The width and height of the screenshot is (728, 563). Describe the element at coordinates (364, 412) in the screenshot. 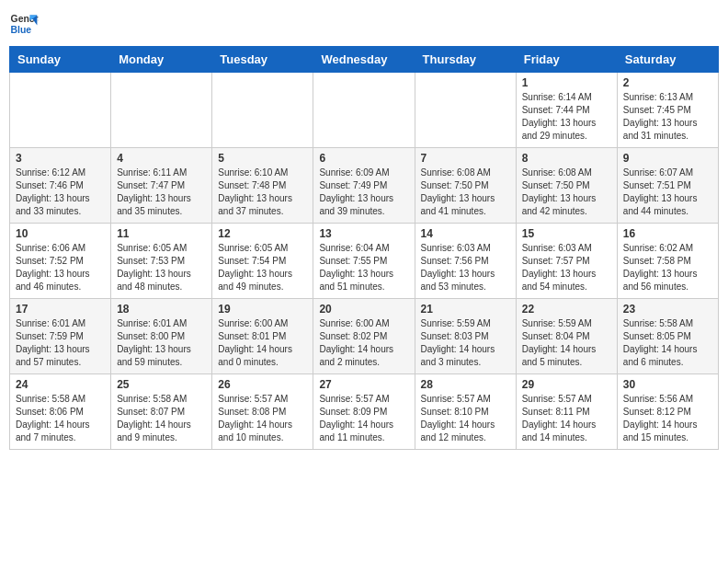

I see `calendar-week-row: 24Sunrise: 5:58 AM Sunset: 8:06 PM Dayli…` at that location.